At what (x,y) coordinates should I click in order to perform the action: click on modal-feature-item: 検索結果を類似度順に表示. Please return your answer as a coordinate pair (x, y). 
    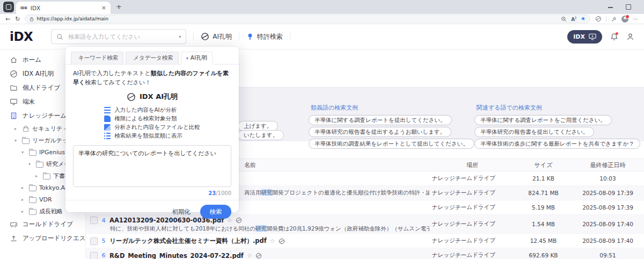
    Looking at the image, I should click on (152, 136).